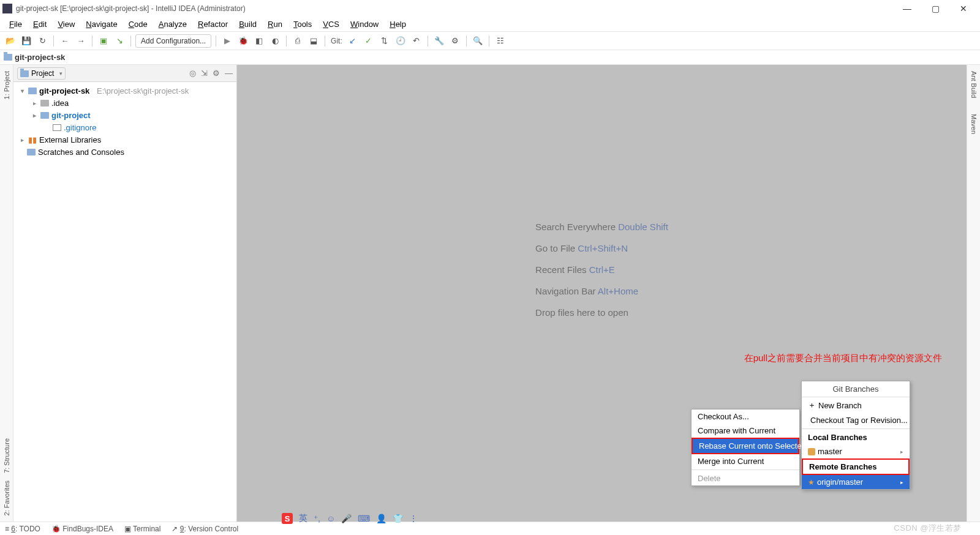 The width and height of the screenshot is (980, 535). I want to click on structure-icon: ☷, so click(500, 41).